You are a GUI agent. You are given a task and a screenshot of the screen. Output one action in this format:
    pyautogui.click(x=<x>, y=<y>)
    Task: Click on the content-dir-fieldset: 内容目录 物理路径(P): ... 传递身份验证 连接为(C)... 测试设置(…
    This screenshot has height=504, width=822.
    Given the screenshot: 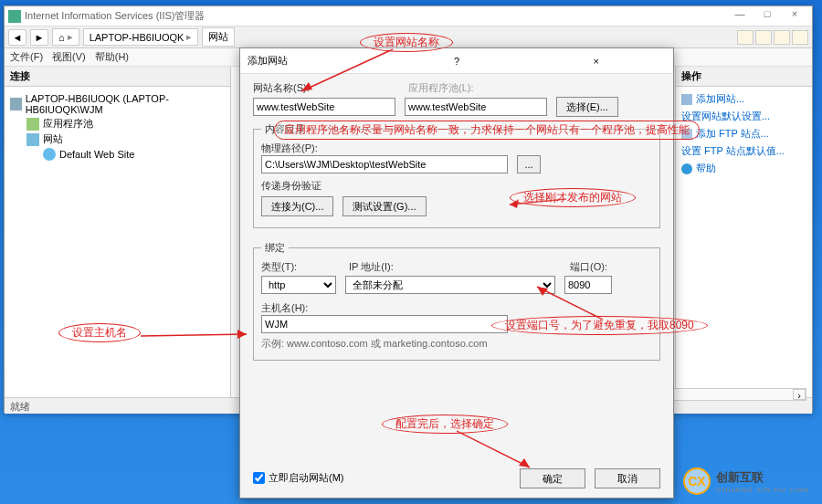 What is the action you would take?
    pyautogui.click(x=457, y=175)
    